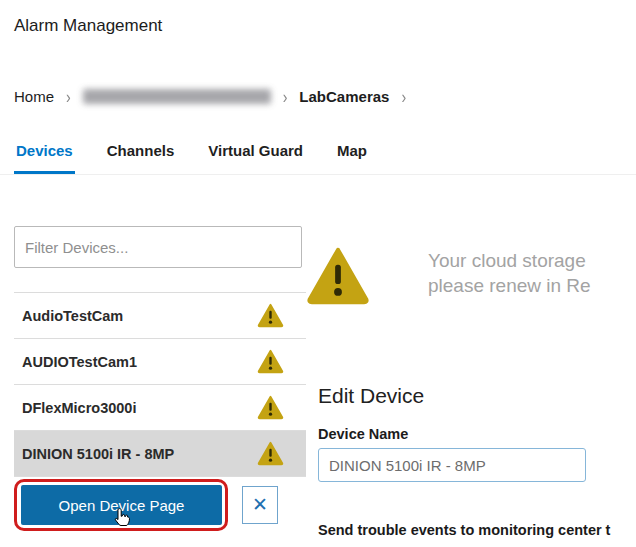 The height and width of the screenshot is (547, 636). I want to click on trouble-events-label: Send trouble events to monitoring center…, so click(464, 530).